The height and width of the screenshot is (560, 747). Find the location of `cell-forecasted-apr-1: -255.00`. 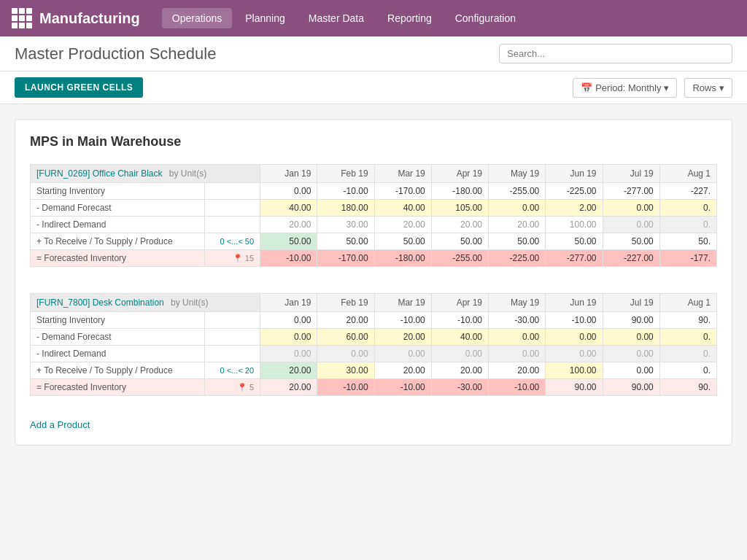

cell-forecasted-apr-1: -255.00 is located at coordinates (460, 258).